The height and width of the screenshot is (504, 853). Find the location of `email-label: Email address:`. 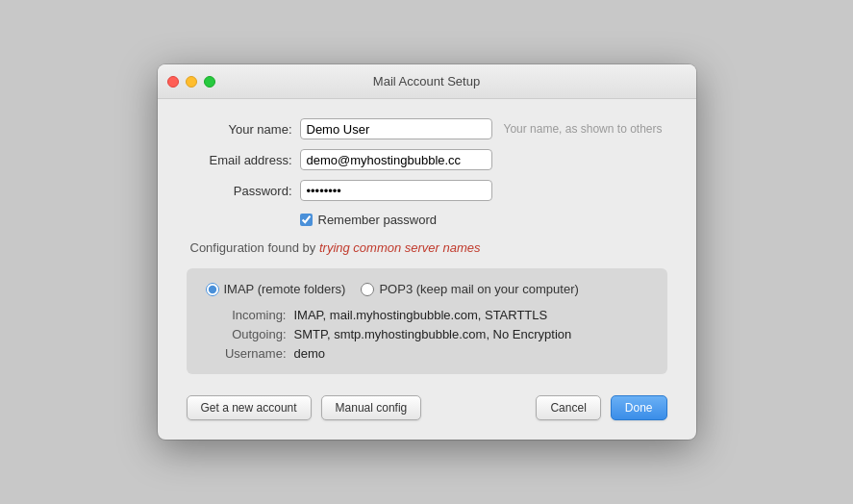

email-label: Email address: is located at coordinates (239, 160).